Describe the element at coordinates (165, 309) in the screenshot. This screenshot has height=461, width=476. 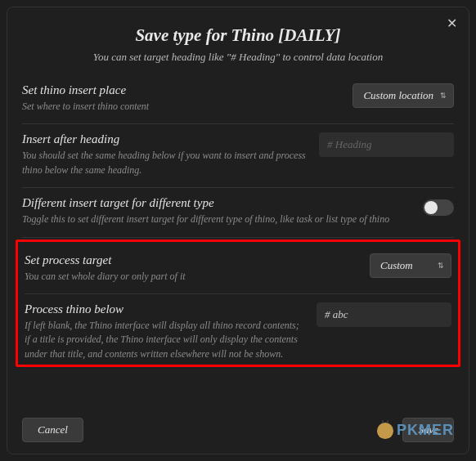
I see `row-title: Process thino below` at that location.